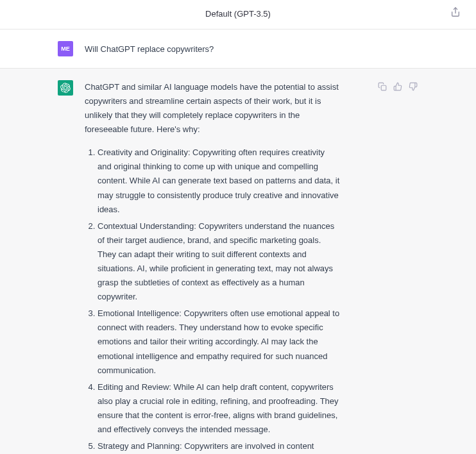 This screenshot has width=476, height=454. What do you see at coordinates (398, 87) in the screenshot?
I see `thumbs-up-icon` at bounding box center [398, 87].